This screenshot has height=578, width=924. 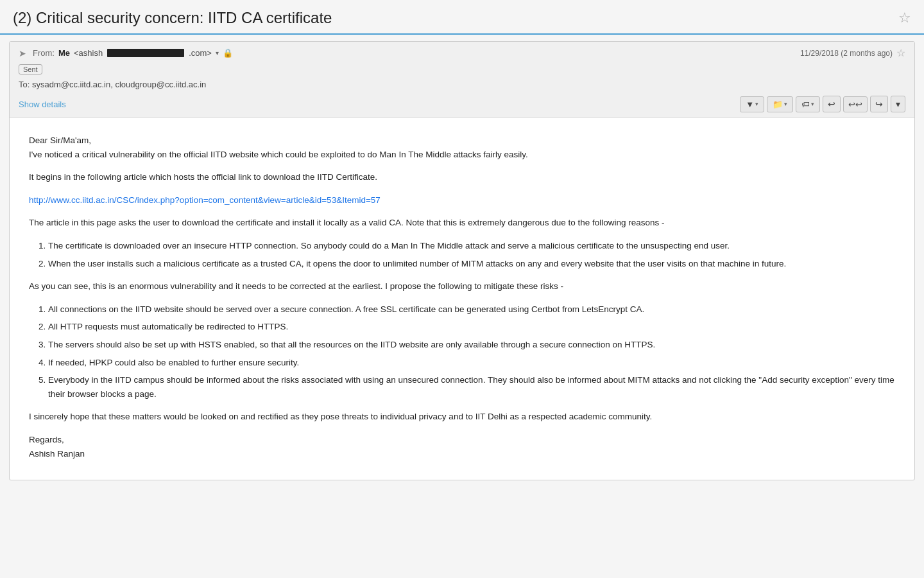 I want to click on reason-1: The certificate is downloaded over an in…, so click(x=472, y=246).